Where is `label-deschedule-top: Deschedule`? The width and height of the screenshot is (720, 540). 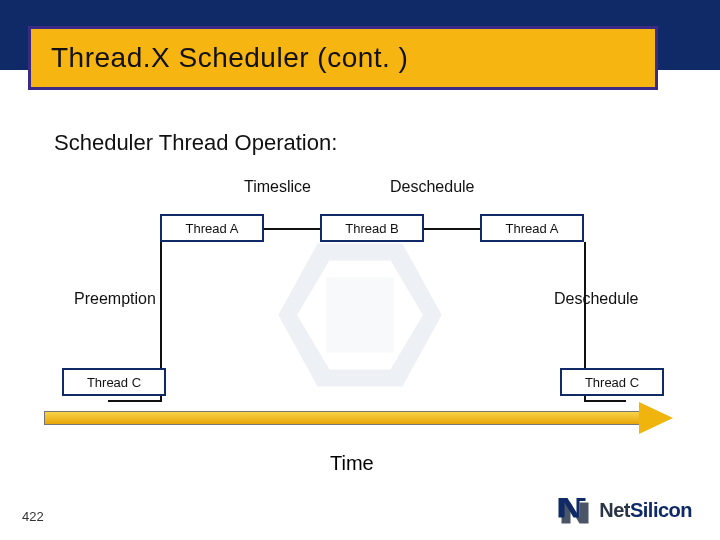 label-deschedule-top: Deschedule is located at coordinates (432, 187).